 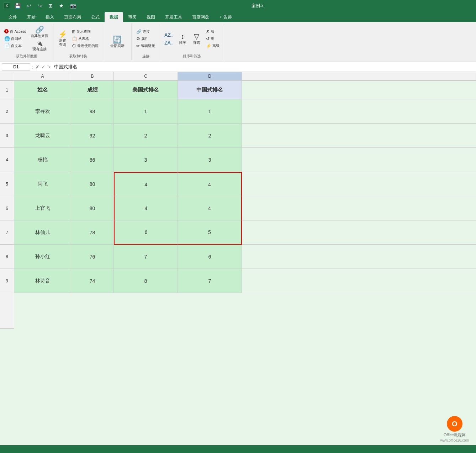 What do you see at coordinates (92, 208) in the screenshot?
I see `cell-b6: 80` at bounding box center [92, 208].